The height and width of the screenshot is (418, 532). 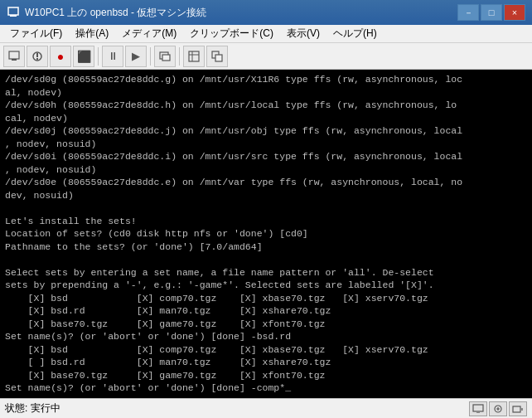 What do you see at coordinates (303, 33) in the screenshot?
I see `menu-view: 表示(V)` at bounding box center [303, 33].